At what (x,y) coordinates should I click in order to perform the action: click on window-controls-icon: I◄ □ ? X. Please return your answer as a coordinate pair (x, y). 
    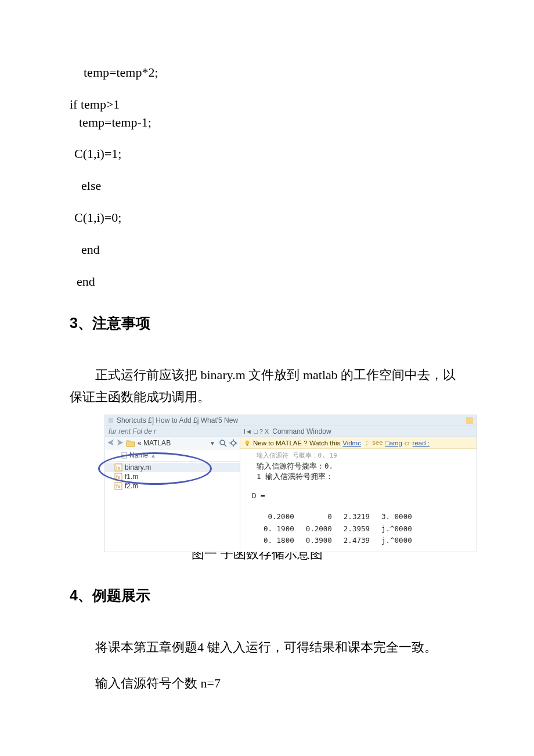
    Looking at the image, I should click on (257, 431).